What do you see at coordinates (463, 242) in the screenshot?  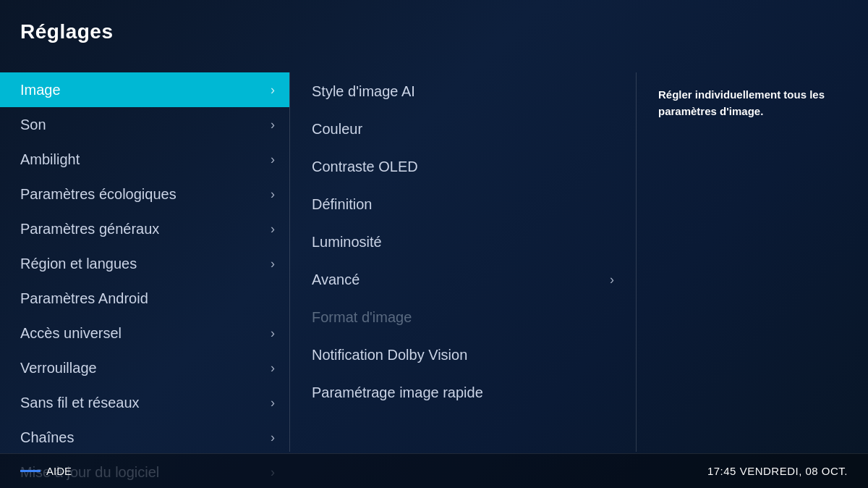 I see `center-item-luminosite: Luminosité` at bounding box center [463, 242].